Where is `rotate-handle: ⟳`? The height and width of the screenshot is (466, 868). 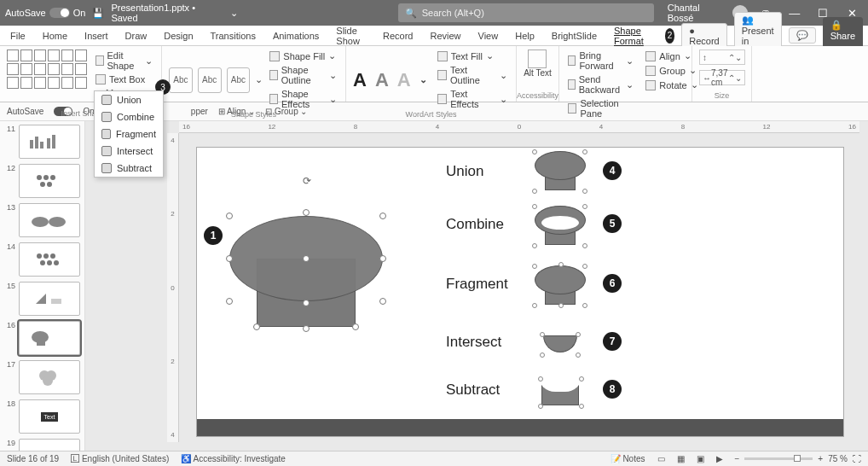 rotate-handle: ⟳ is located at coordinates (307, 181).